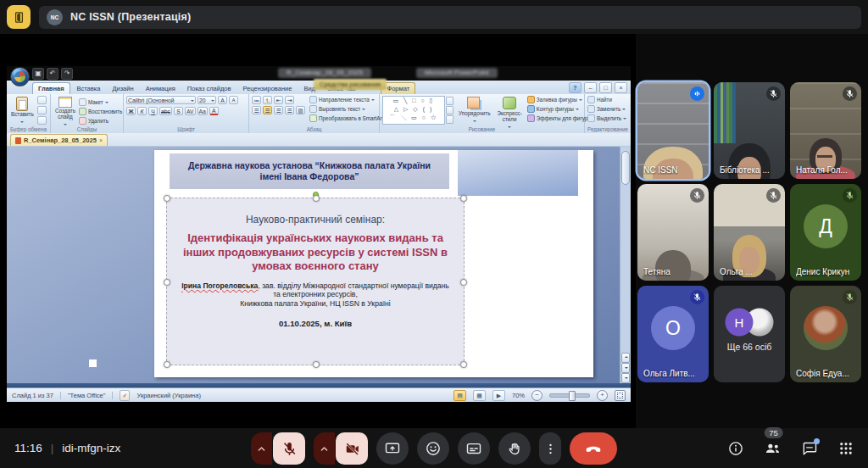 This screenshot has height=468, width=868. What do you see at coordinates (93, 363) in the screenshot?
I see `pane-splitter-handle` at bounding box center [93, 363].